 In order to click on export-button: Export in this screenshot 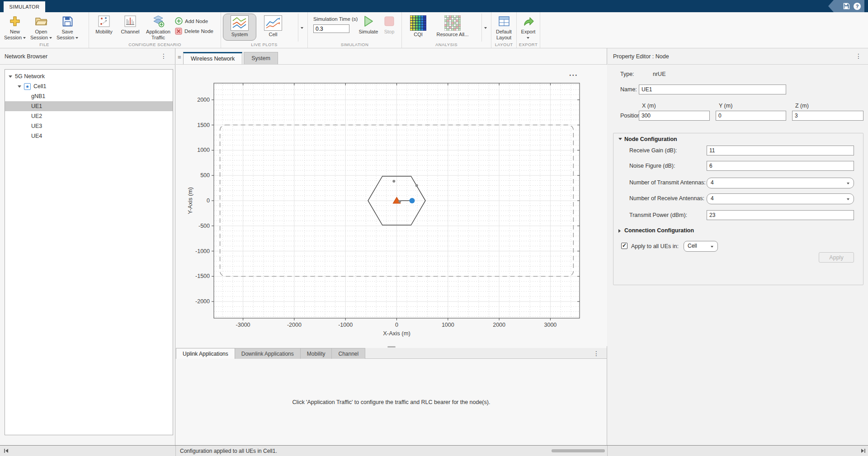, I will do `click(528, 27)`.